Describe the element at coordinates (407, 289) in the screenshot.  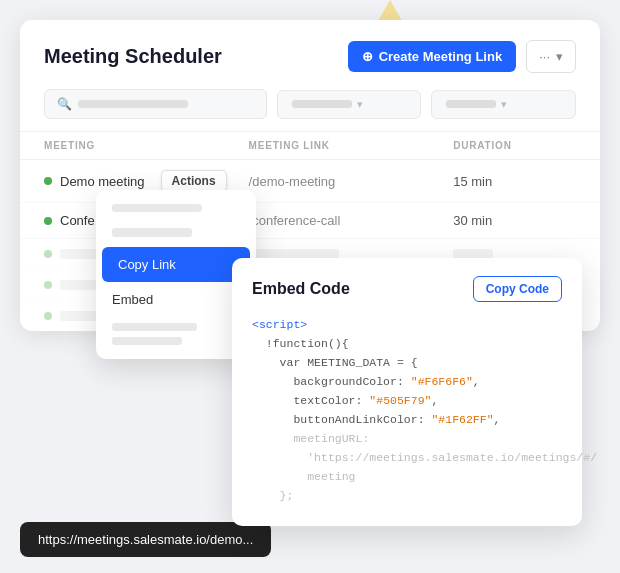
I see `embed-header: Embed Code Copy Code` at that location.